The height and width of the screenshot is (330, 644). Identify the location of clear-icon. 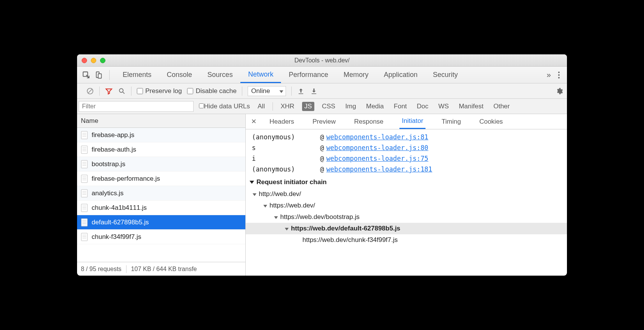
(90, 91).